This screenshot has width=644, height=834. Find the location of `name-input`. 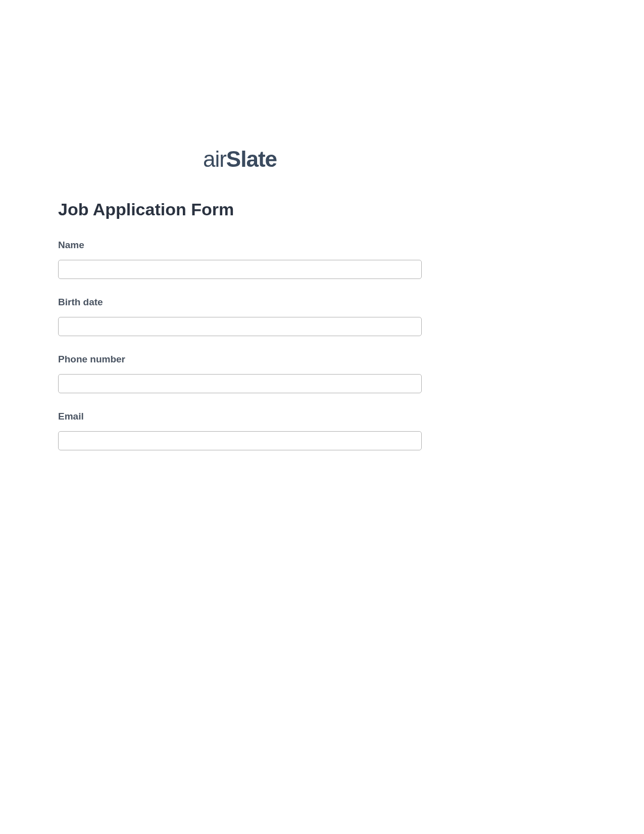

name-input is located at coordinates (240, 269).